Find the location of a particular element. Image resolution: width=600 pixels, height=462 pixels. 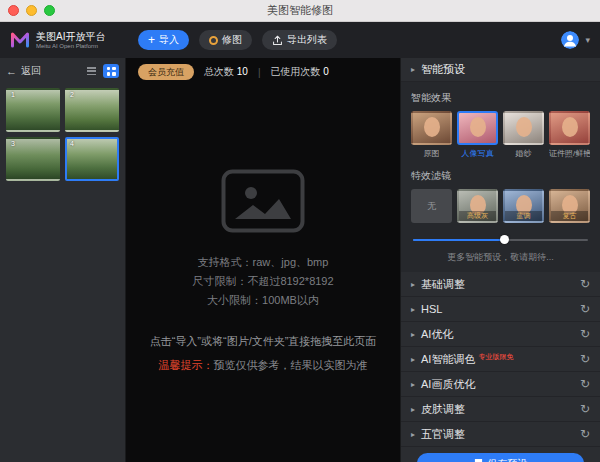

bookmark-icon is located at coordinates (478, 460).